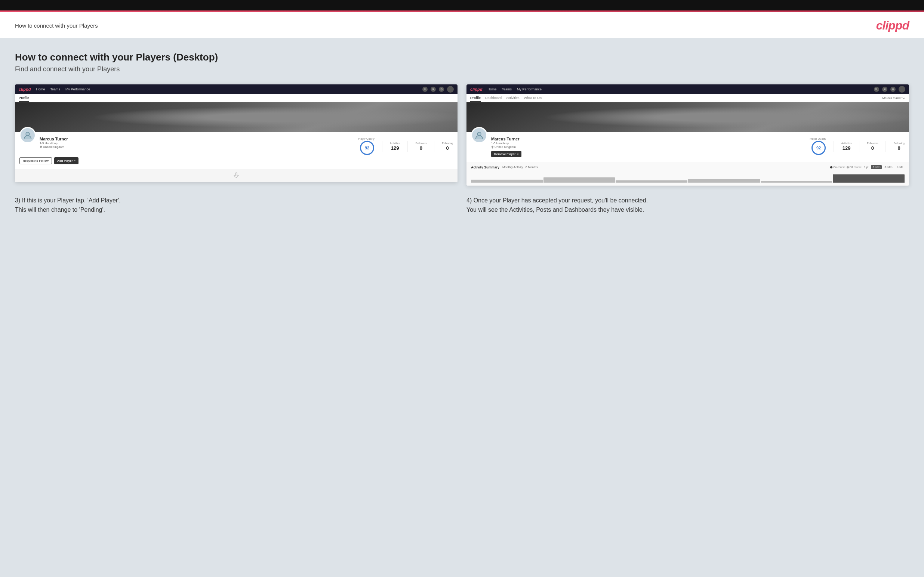  I want to click on user-dropdown-right, so click(902, 89).